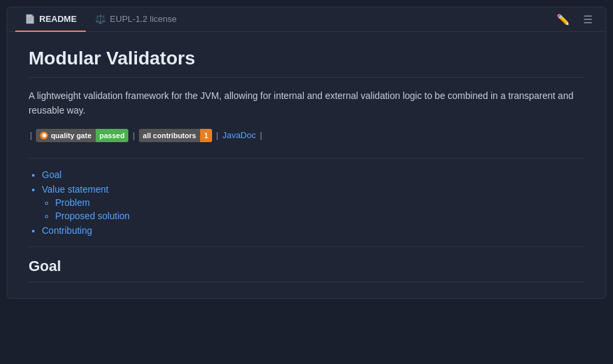 The height and width of the screenshot is (364, 613). I want to click on readme-icon: 📄, so click(30, 19).